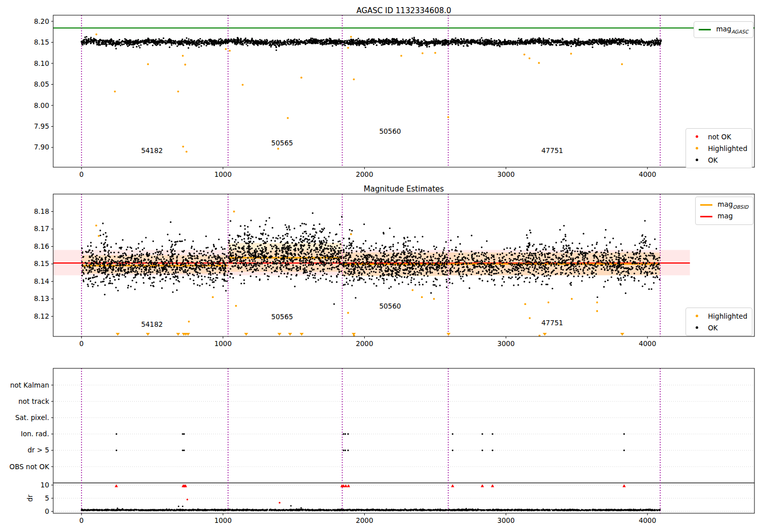 The image size is (760, 532). What do you see at coordinates (648, 520) in the screenshot?
I see `svg-text: 4000` at bounding box center [648, 520].